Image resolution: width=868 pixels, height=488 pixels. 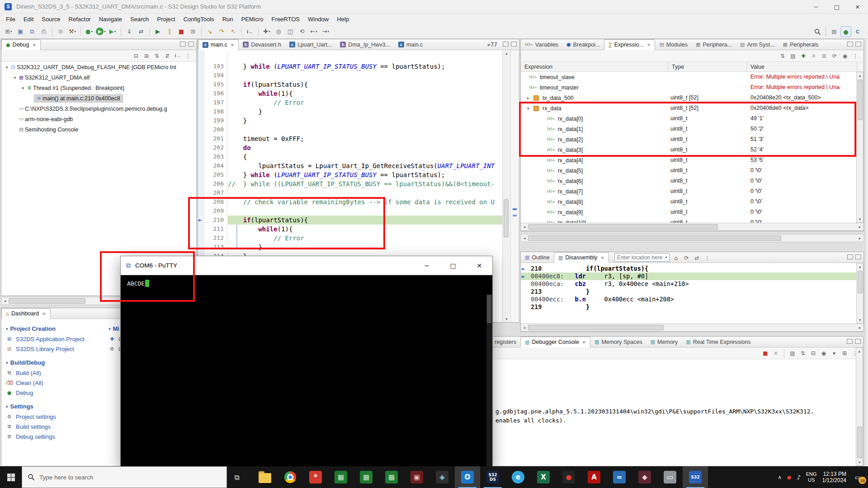 What do you see at coordinates (692, 328) in the screenshot?
I see `disassembly-horizontal-scrollbar: ◂ ▸` at bounding box center [692, 328].